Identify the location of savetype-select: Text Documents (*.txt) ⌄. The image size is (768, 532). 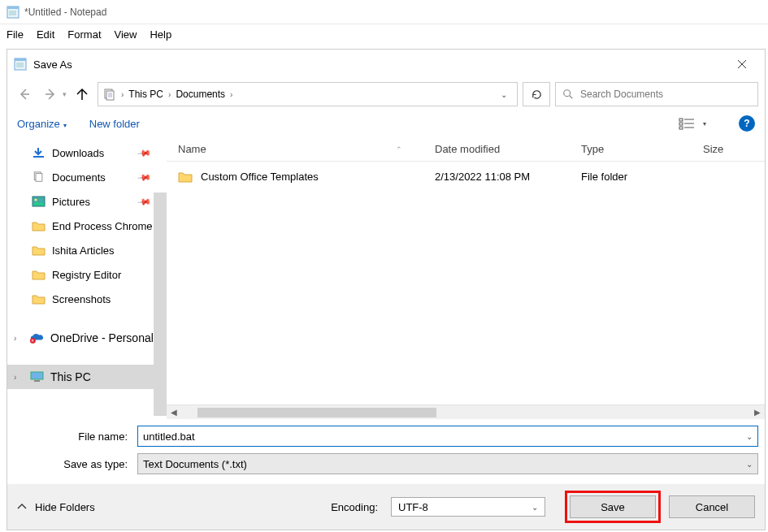
(448, 464).